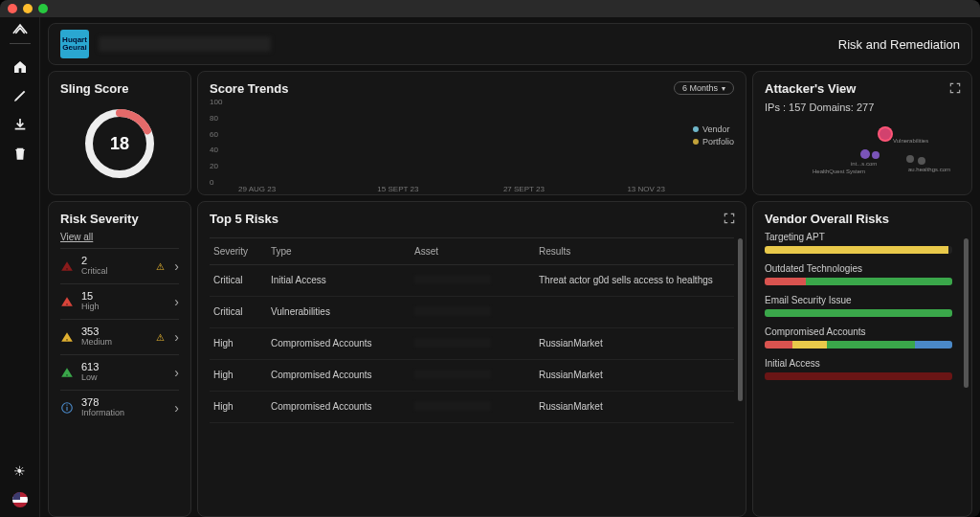 This screenshot has width=980, height=517. I want to click on window-max-dot, so click(43, 9).